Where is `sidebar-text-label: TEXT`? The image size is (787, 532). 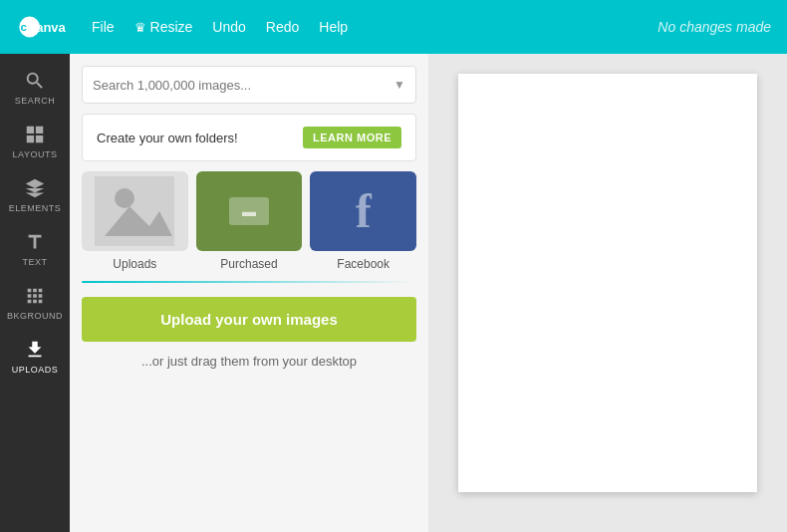
sidebar-text-label: TEXT is located at coordinates (34, 262).